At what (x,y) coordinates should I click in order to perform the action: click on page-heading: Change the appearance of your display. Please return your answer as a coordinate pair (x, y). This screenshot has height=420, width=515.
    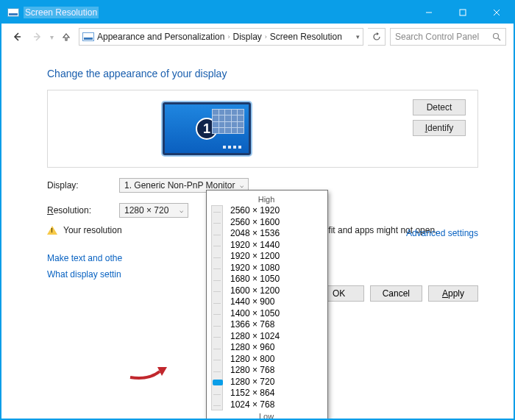
    Looking at the image, I should click on (263, 74).